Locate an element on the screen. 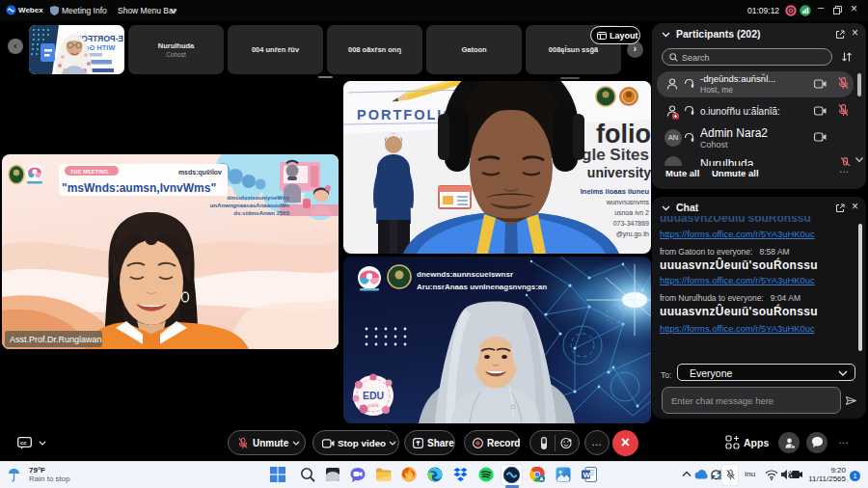 This screenshot has height=488, width=868. svg-text: university is located at coordinates (619, 173).